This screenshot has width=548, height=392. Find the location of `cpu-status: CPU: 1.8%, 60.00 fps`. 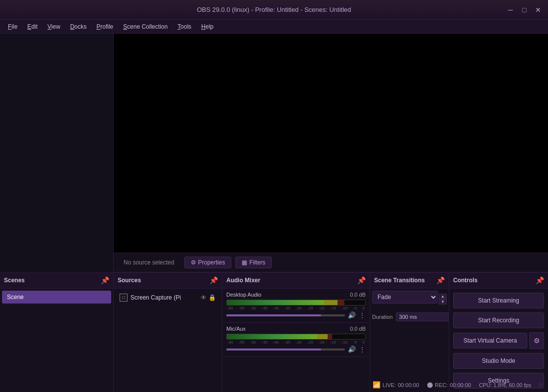

cpu-status: CPU: 1.8%, 60.00 fps is located at coordinates (505, 385).